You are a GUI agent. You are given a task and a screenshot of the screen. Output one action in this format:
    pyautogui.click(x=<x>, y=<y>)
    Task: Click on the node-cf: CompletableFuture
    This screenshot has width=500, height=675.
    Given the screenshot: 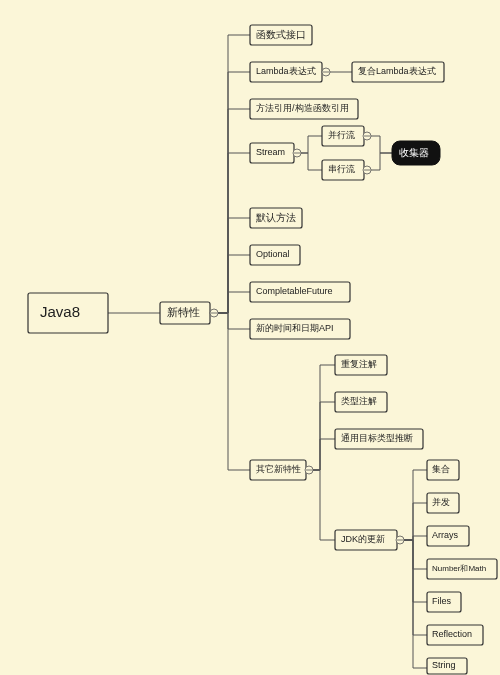 What is the action you would take?
    pyautogui.click(x=300, y=292)
    